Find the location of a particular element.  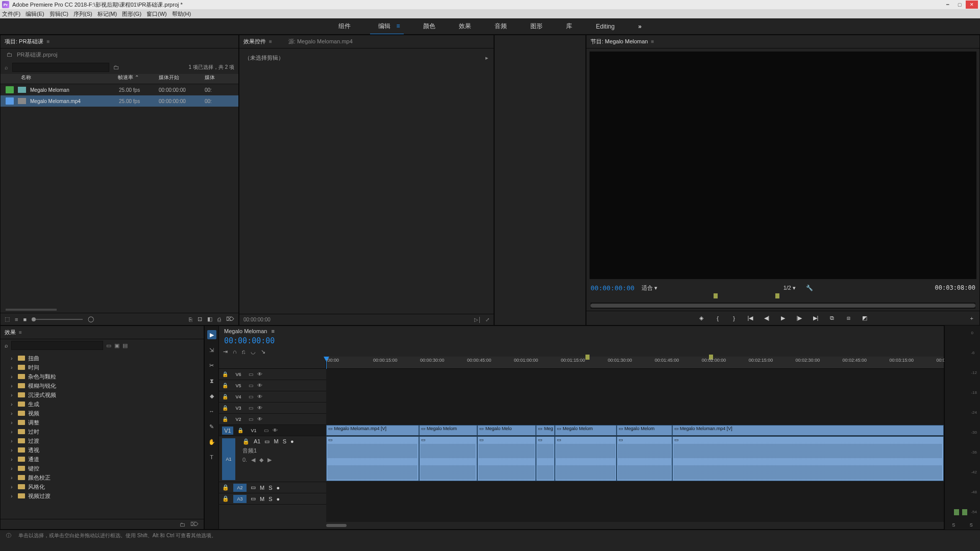

maximize-button: ▢ is located at coordinates (960, 5).